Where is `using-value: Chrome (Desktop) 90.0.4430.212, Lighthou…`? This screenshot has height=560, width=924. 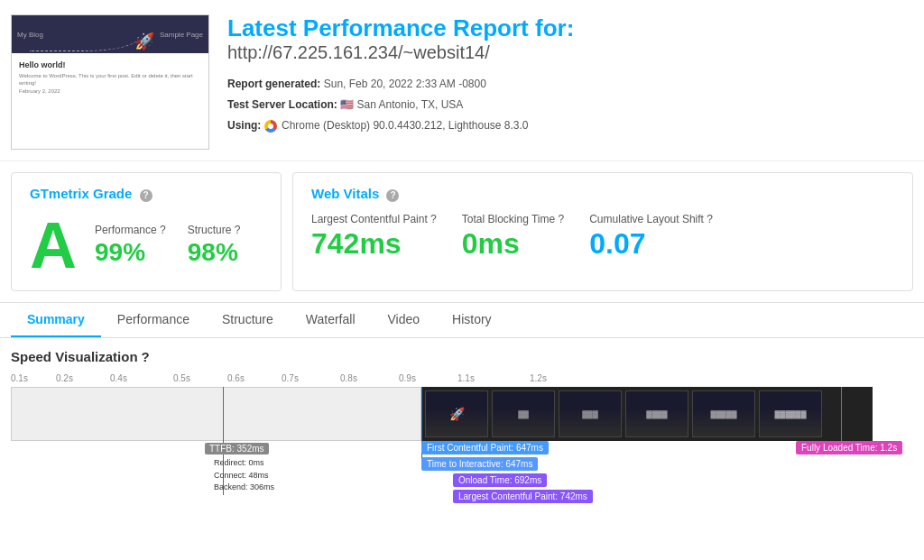 using-value: Chrome (Desktop) 90.0.4430.212, Lighthou… is located at coordinates (405, 125).